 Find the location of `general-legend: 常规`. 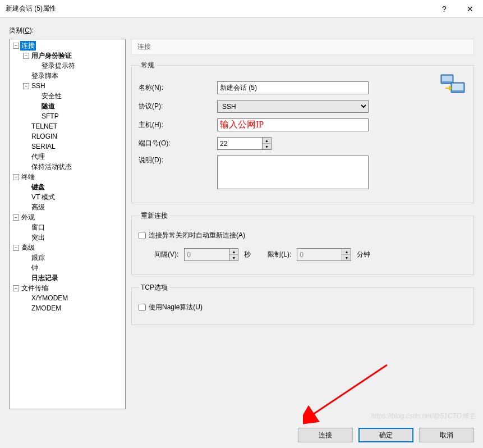

general-legend: 常规 is located at coordinates (148, 65).